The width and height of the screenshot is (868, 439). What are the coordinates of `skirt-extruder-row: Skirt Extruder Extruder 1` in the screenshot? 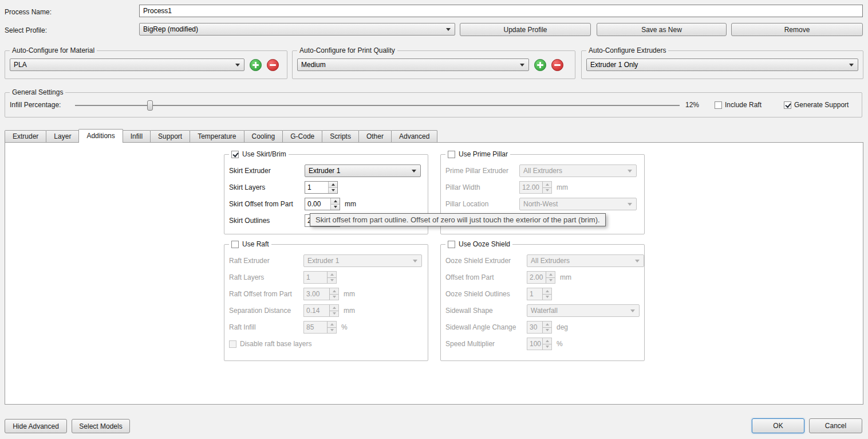 It's located at (326, 171).